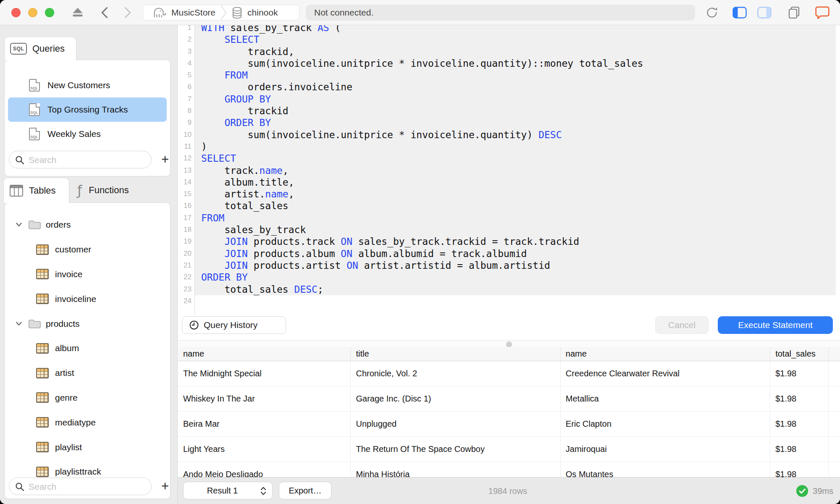 This screenshot has height=504, width=840. I want to click on query-history-button: Query History, so click(234, 325).